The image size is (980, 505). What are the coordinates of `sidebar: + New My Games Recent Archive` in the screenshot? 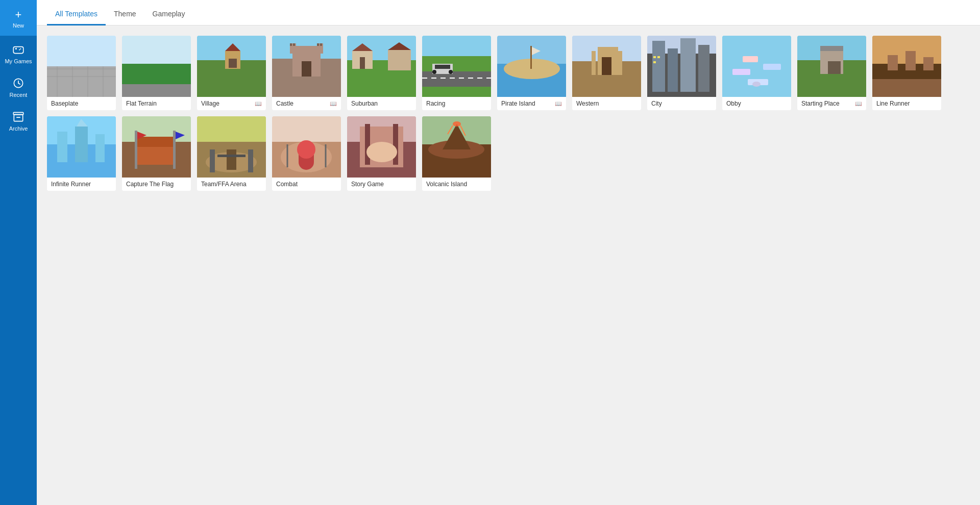 It's located at (18, 252).